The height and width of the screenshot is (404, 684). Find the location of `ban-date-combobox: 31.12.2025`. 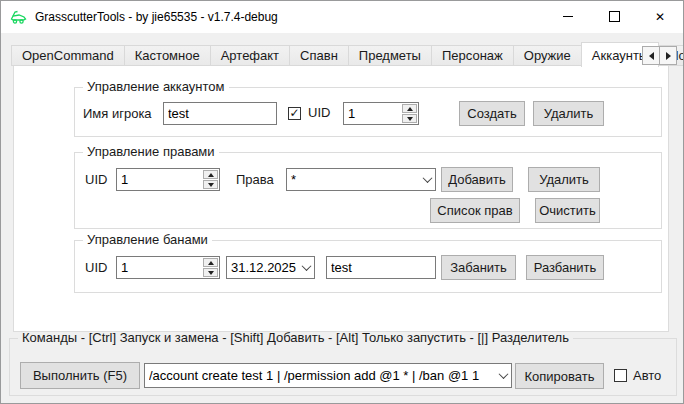

ban-date-combobox: 31.12.2025 is located at coordinates (270, 268).